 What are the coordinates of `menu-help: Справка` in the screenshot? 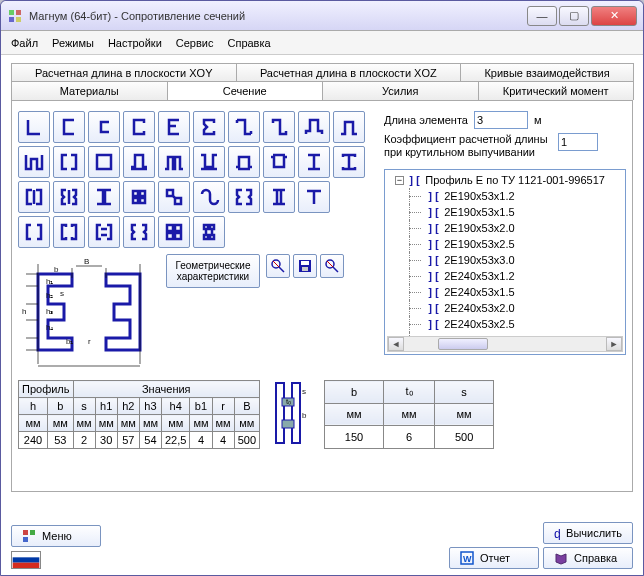 It's located at (248, 43).